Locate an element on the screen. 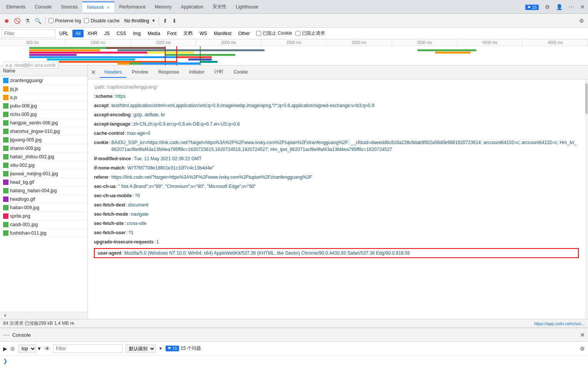 Image resolution: width=588 pixels, height=366 pixels. tab-memory: Memory is located at coordinates (163, 7).